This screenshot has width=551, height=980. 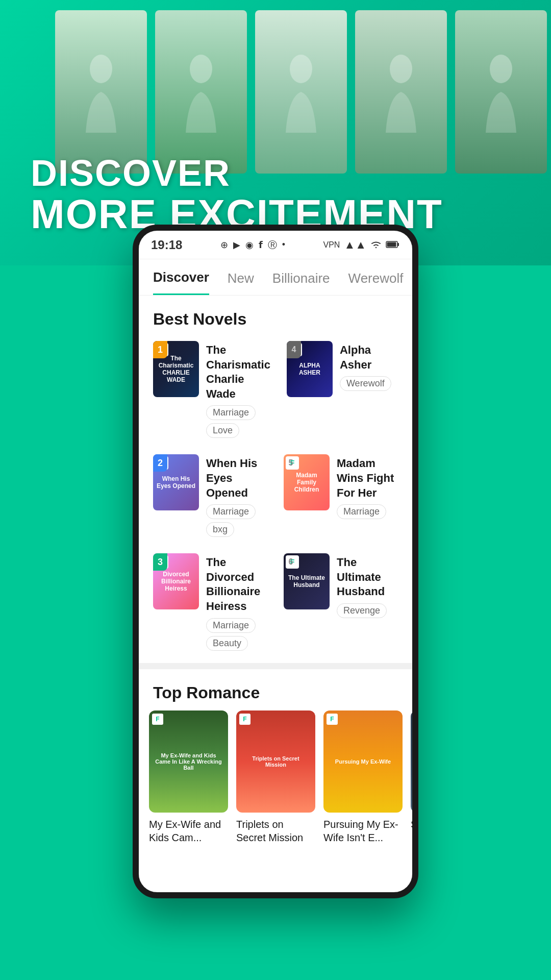 What do you see at coordinates (241, 283) in the screenshot?
I see `tab-new: New` at bounding box center [241, 283].